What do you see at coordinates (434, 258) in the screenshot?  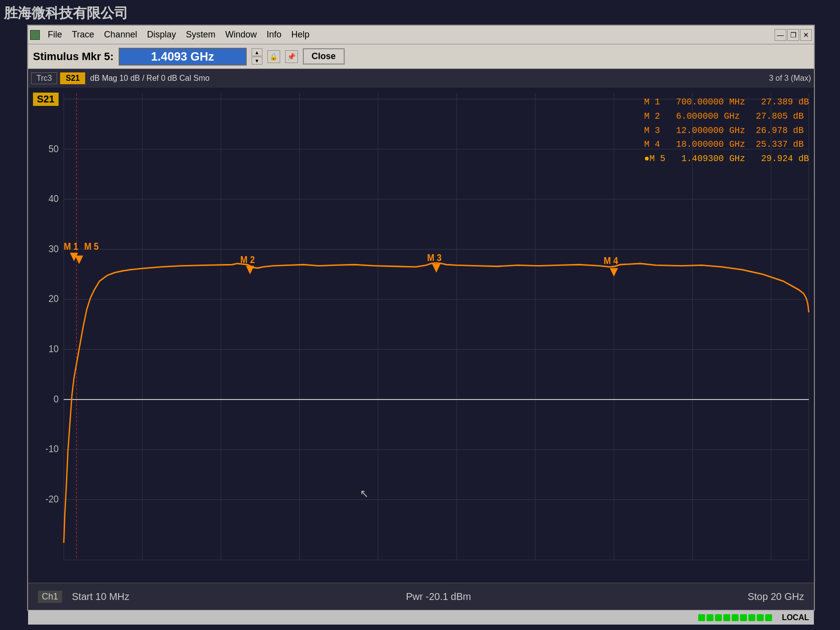 I see `svg-text: M 3` at bounding box center [434, 258].